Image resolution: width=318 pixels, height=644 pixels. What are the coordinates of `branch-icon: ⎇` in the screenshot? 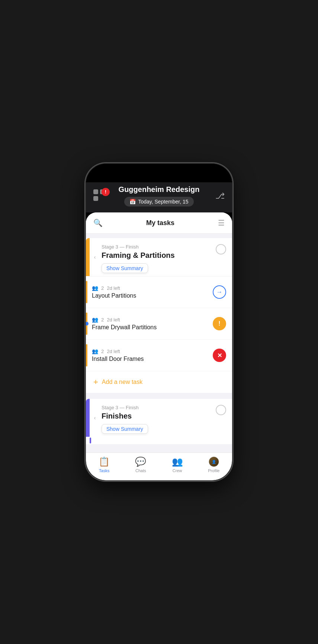 It's located at (220, 196).